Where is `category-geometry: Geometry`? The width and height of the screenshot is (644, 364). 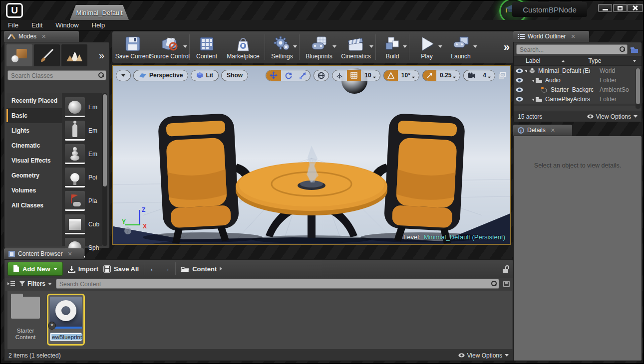 category-geometry: Geometry is located at coordinates (34, 176).